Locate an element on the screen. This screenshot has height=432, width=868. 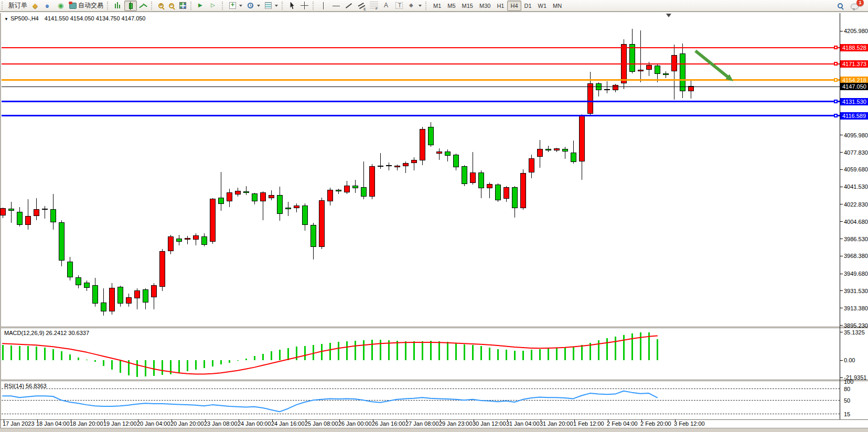
line-chart-icon is located at coordinates (143, 6).